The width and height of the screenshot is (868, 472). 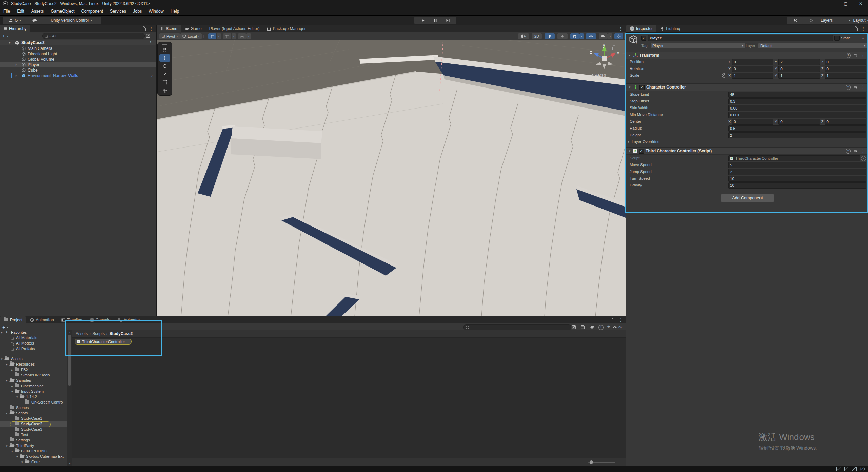 I want to click on pivot-mode-dropdown: Pivot▾, so click(x=170, y=36).